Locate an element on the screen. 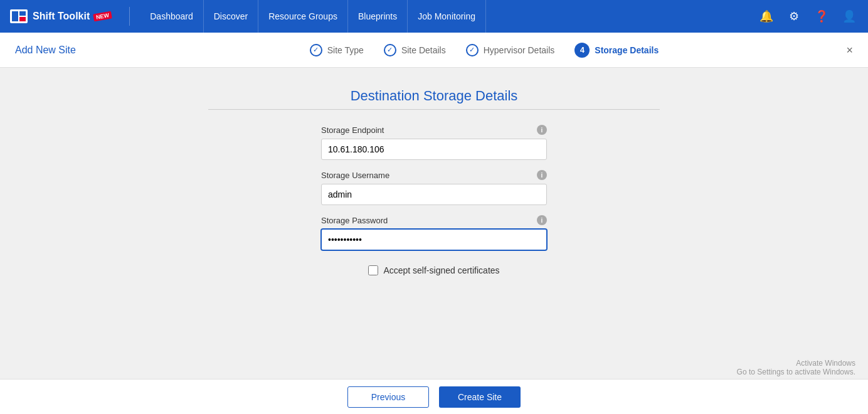 This screenshot has width=868, height=414. topnav-actions: 🔔 ⚙ ❓ 👤 is located at coordinates (808, 16).